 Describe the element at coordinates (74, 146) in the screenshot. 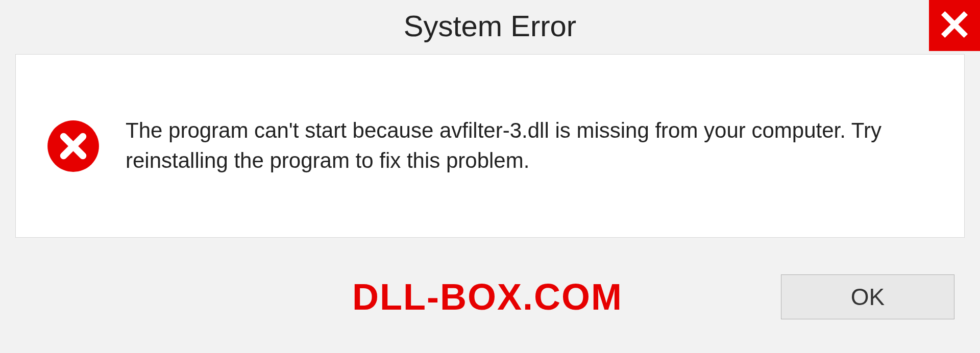

I see `error-icon` at that location.